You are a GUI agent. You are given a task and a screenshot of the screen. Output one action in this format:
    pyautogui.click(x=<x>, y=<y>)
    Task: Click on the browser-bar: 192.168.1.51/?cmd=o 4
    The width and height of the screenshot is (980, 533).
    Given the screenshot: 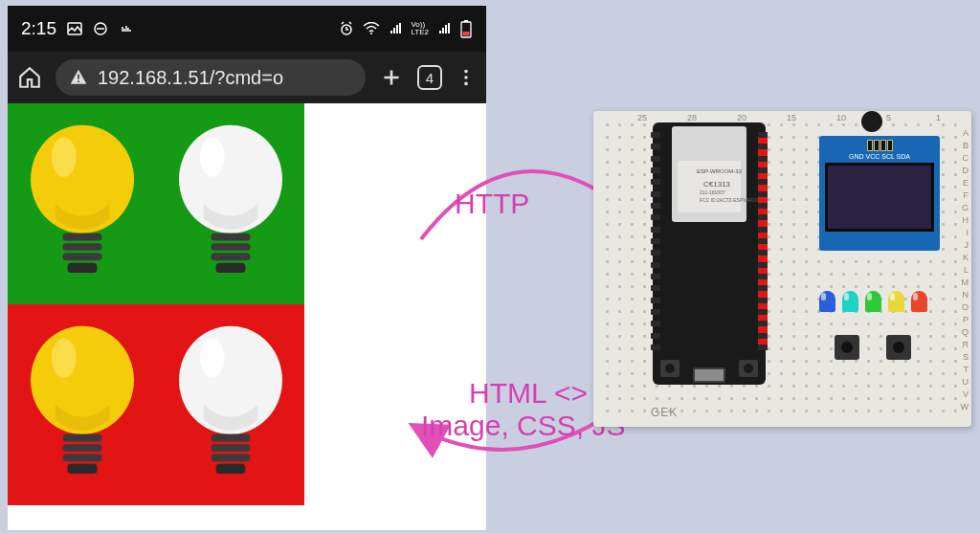 What is the action you would take?
    pyautogui.click(x=247, y=78)
    